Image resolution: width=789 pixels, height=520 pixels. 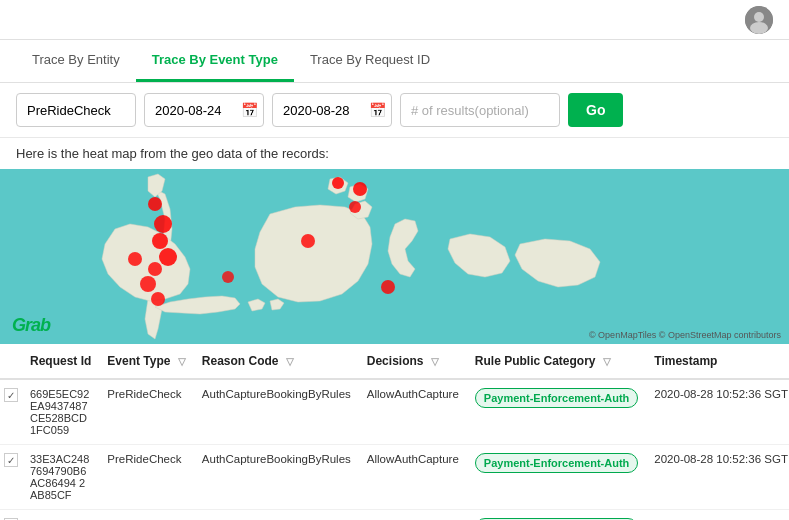 What do you see at coordinates (685, 335) in the screenshot?
I see `map-credit: © OpenMapTiles © OpenStreetMap contribut…` at bounding box center [685, 335].